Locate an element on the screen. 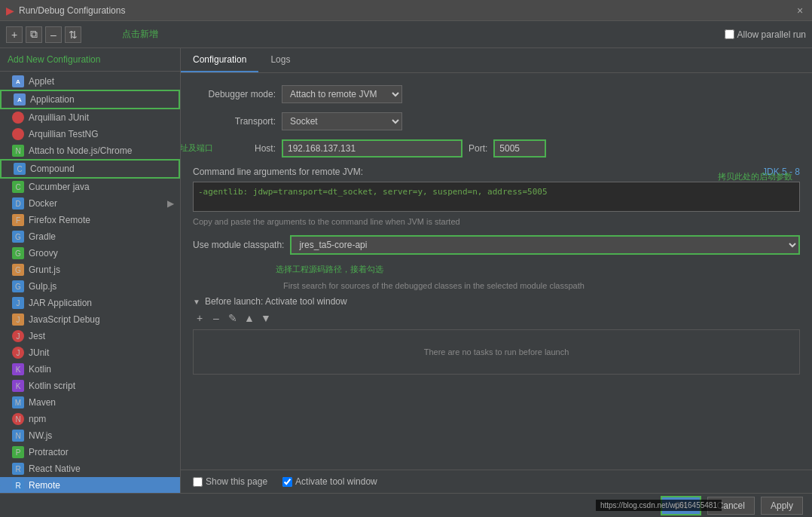 This screenshot has width=812, height=517. list-item: Arquillian JUnit is located at coordinates (90, 118).